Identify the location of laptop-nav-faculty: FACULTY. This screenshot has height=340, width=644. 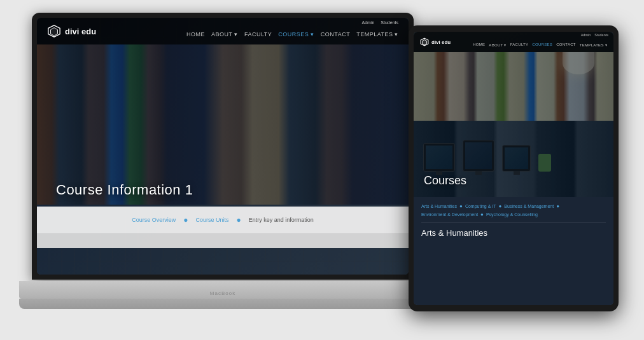
(258, 34).